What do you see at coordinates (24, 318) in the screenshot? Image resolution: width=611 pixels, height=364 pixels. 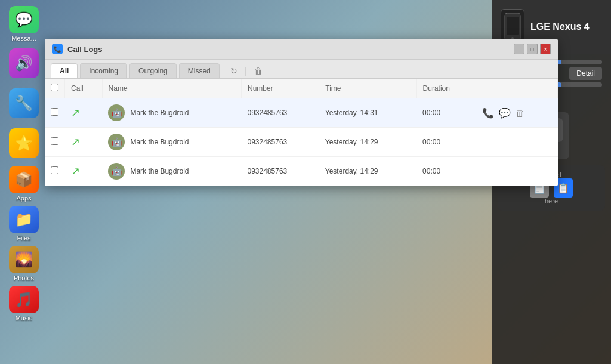 I see `sidebar-label-music: Music` at bounding box center [24, 318].